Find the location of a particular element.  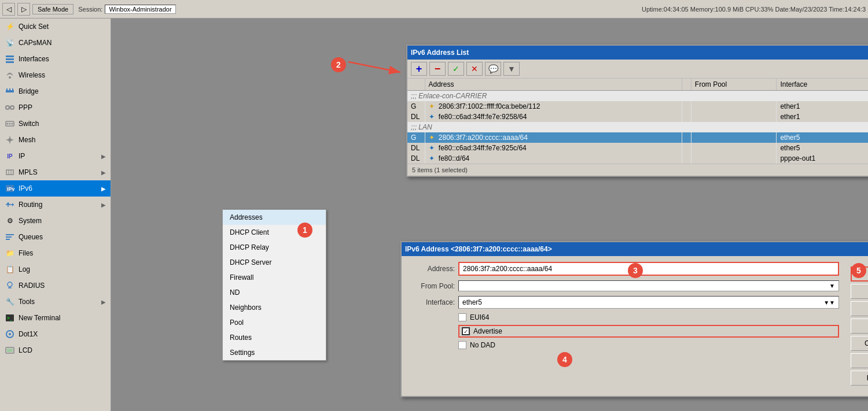

sidebar-item-files: 📁 Files is located at coordinates (56, 253).